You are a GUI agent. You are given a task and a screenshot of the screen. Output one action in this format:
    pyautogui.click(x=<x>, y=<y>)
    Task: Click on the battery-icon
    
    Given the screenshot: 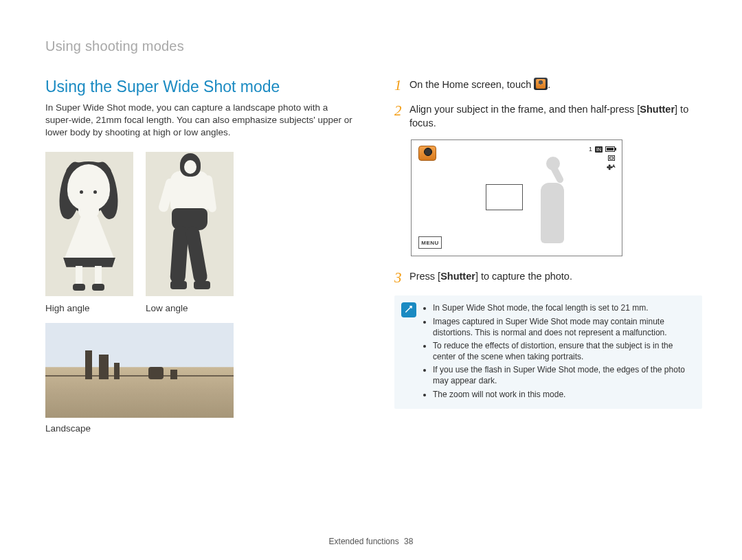 What is the action you would take?
    pyautogui.click(x=610, y=149)
    